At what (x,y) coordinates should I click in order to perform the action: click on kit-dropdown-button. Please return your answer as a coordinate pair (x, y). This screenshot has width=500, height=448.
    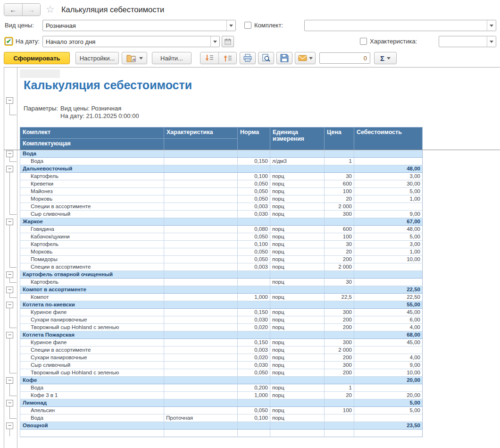
    Looking at the image, I should click on (492, 25).